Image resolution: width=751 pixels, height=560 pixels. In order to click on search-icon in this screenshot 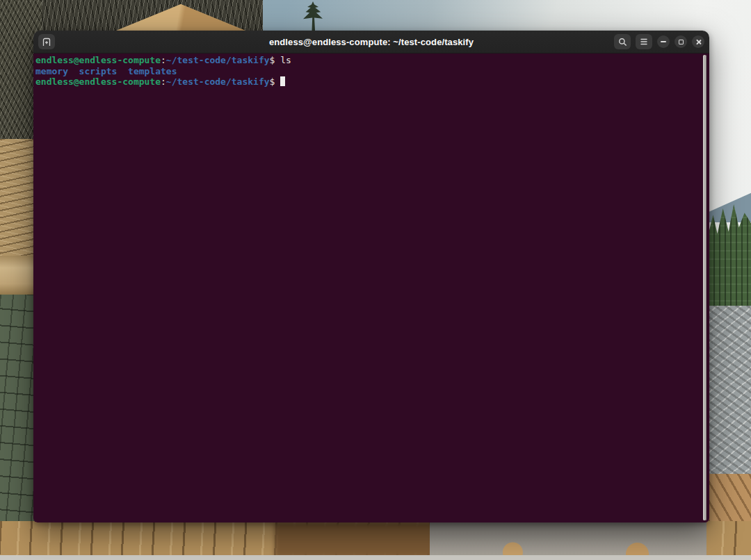, I will do `click(623, 42)`.